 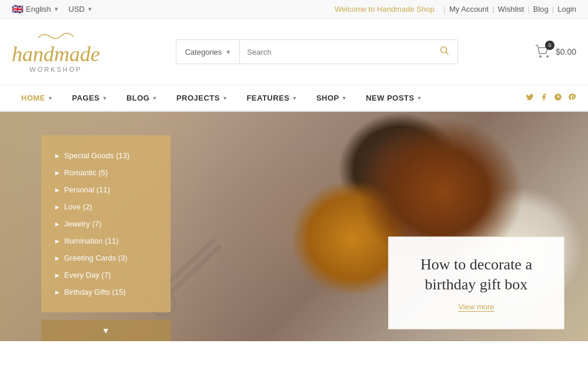 I want to click on list-item: ▶ Special Goods (13), so click(x=106, y=155).